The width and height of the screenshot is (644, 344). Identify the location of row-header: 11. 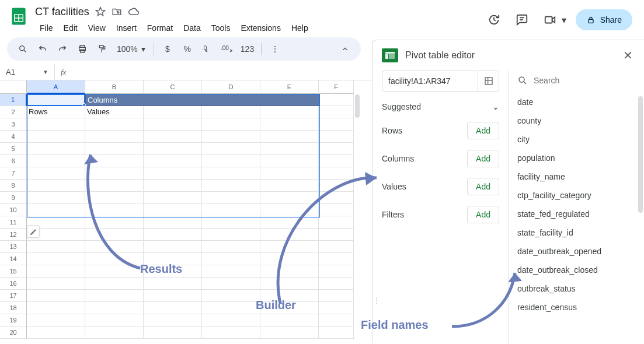
(13, 223).